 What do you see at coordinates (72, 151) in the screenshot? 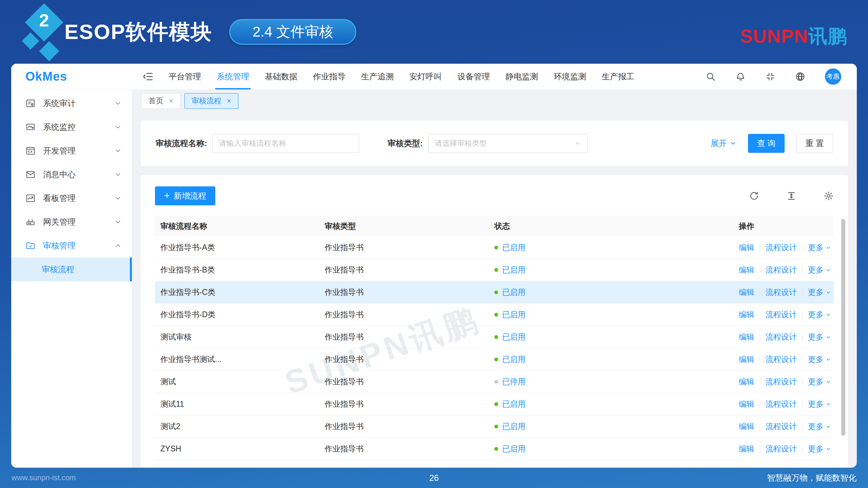
I see `sidebar-item-dev-manage: 开发管理` at bounding box center [72, 151].